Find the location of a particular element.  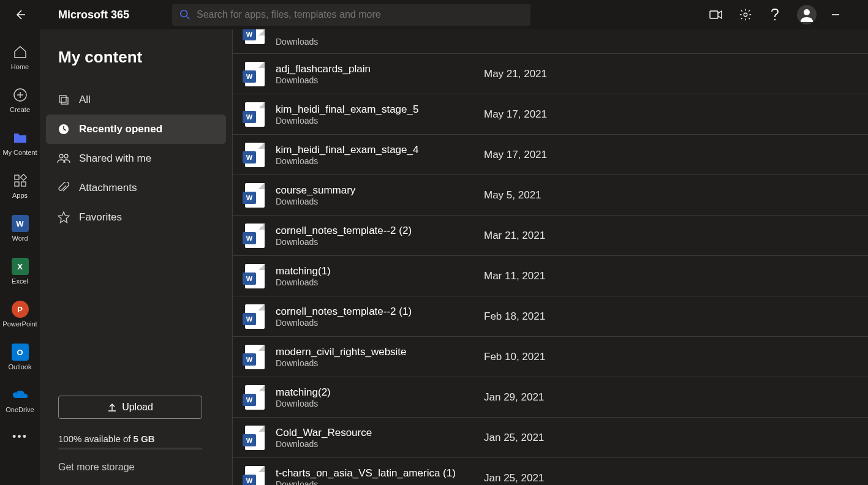

attach-icon is located at coordinates (64, 188).